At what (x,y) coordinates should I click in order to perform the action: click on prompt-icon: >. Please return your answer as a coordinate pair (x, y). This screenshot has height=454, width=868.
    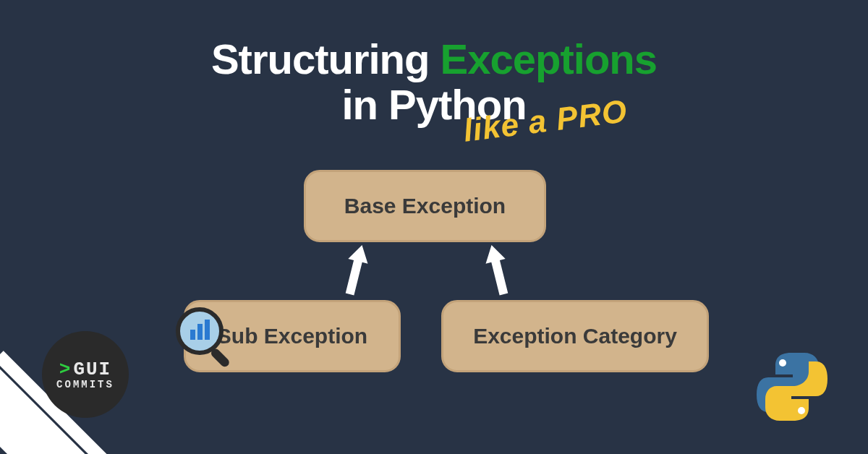
    Looking at the image, I should click on (66, 369).